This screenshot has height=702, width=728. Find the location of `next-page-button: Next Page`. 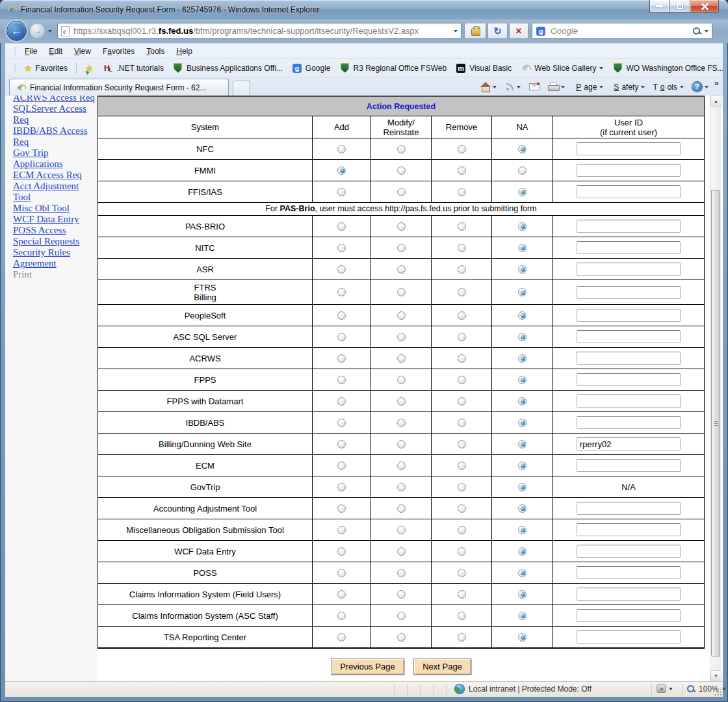

next-page-button: Next Page is located at coordinates (442, 667).